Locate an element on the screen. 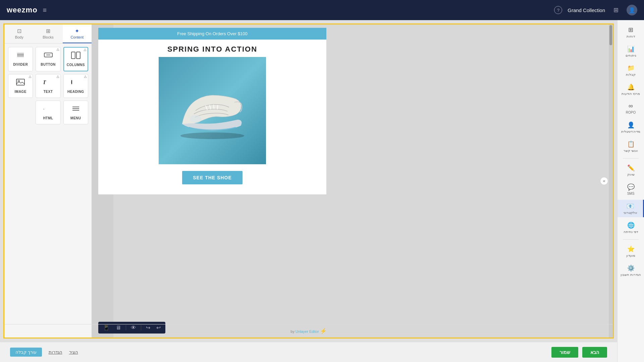 The height and width of the screenshot is (362, 644). bottom-link-2: הגדרות is located at coordinates (56, 352).